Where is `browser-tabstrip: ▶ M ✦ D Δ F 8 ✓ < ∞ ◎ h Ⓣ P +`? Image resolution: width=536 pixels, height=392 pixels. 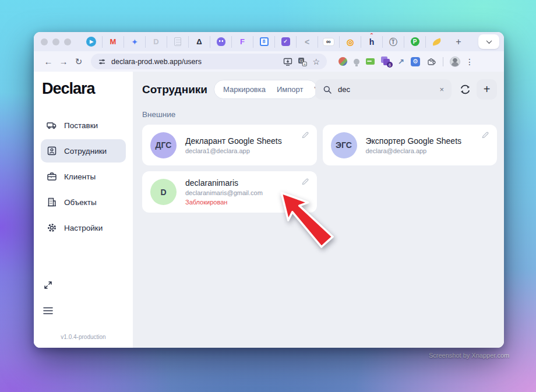
browser-tabstrip: ▶ M ✦ D Δ F 8 ✓ < ∞ ◎ h Ⓣ P + is located at coordinates (269, 42).